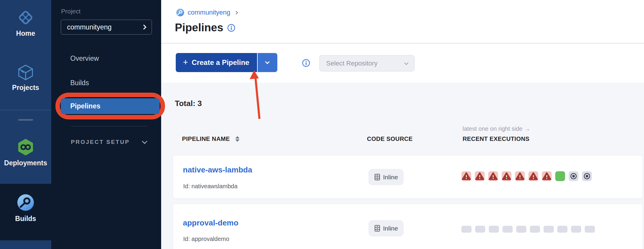 The height and width of the screenshot is (249, 644). Describe the element at coordinates (206, 139) in the screenshot. I see `column-header-pipeline-name-label: PIPELINE NAME` at that location.